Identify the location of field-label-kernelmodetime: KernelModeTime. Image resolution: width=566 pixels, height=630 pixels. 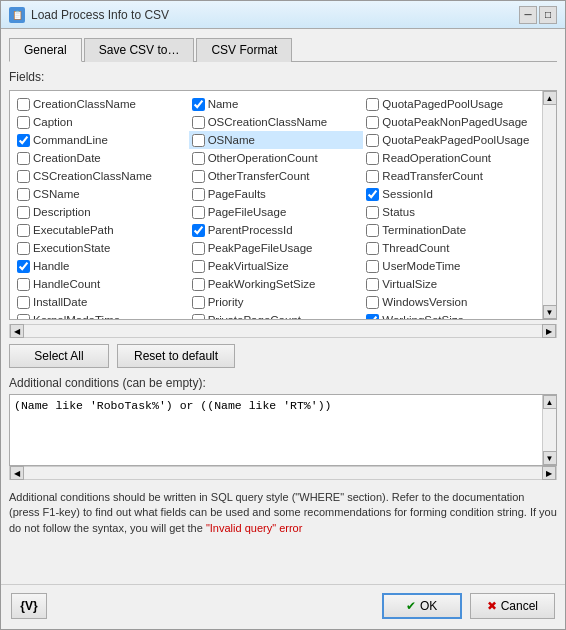
(76, 316).